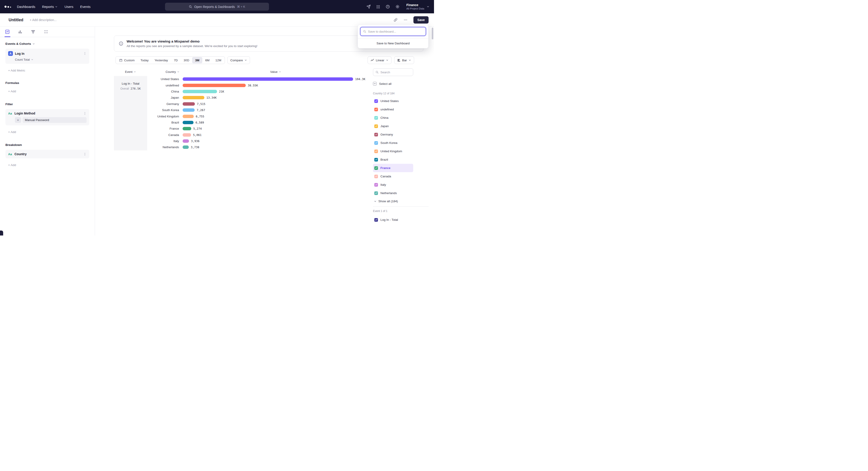 The width and height of the screenshot is (868, 471). I want to click on preset-custom: Custom, so click(127, 60).